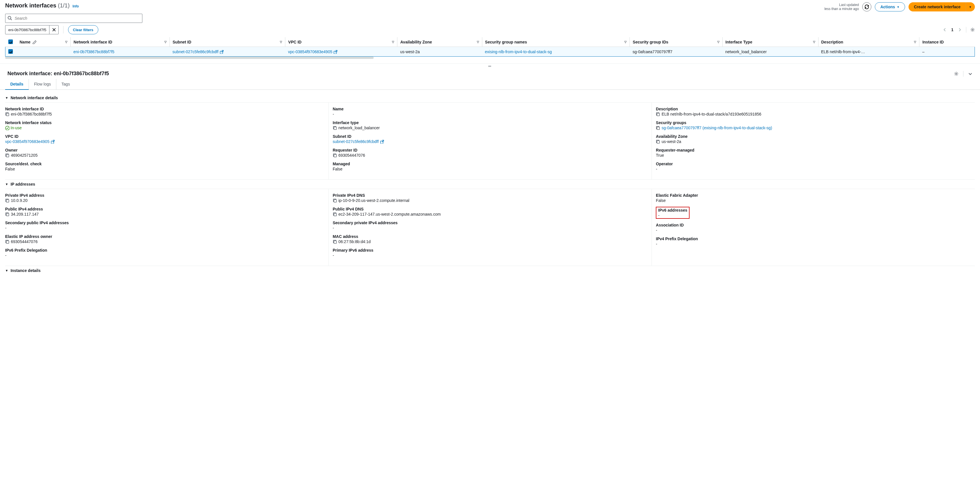  I want to click on edit-icon, so click(34, 42).